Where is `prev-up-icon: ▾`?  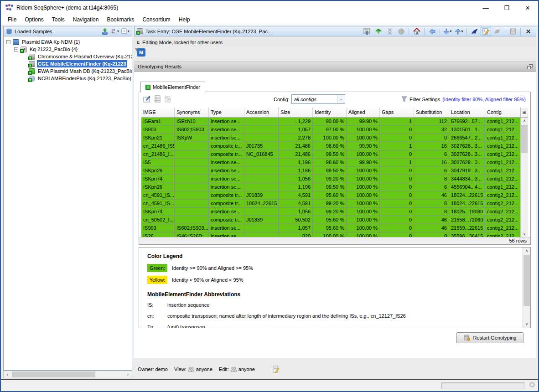 prev-up-icon: ▾ is located at coordinates (459, 31).